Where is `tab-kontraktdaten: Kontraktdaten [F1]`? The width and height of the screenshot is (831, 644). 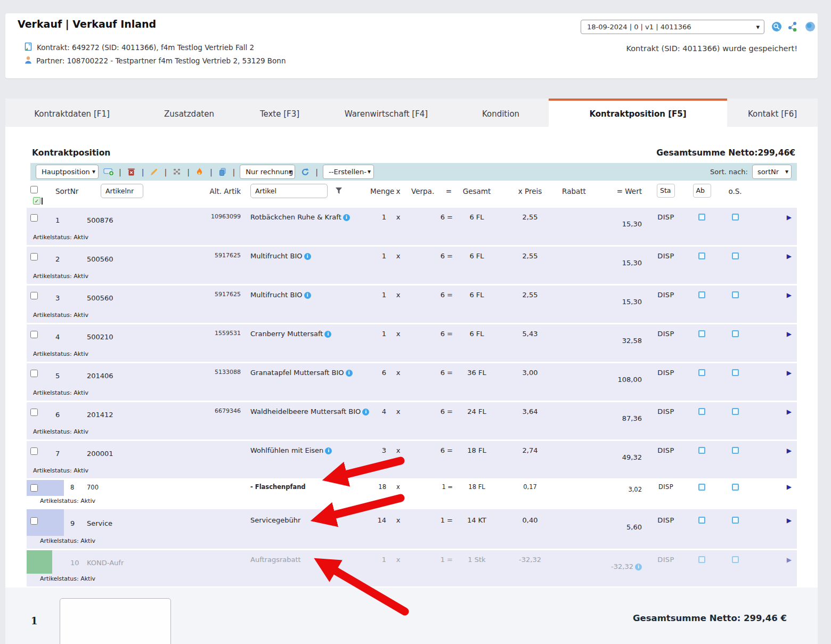 tab-kontraktdaten: Kontraktdaten [F1] is located at coordinates (72, 113).